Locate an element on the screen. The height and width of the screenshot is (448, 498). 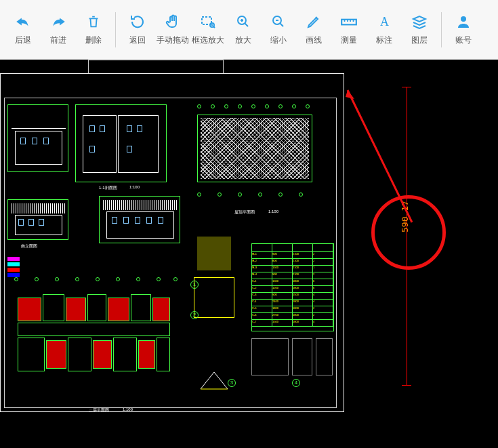
door-window-schedule: M-190021002M-280021002M-3150021001M-4900… is located at coordinates (293, 287).